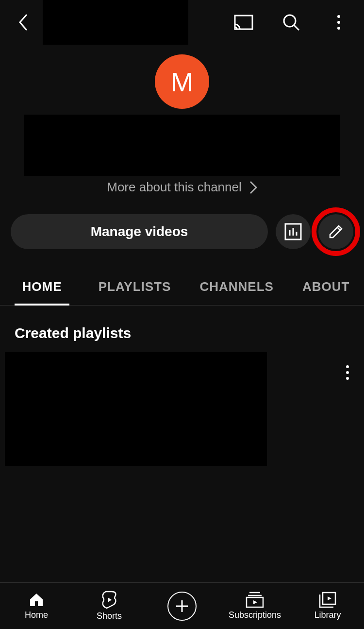 Image resolution: width=364 pixels, height=629 pixels. Describe the element at coordinates (182, 288) in the screenshot. I see `channel-tabs: HOME PLAYLISTS CHANNELS ABOUT` at that location.